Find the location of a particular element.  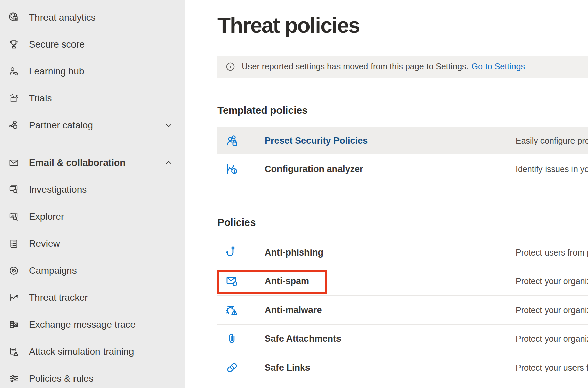

anti-phishing-link: Anti-phishing is located at coordinates (294, 253).